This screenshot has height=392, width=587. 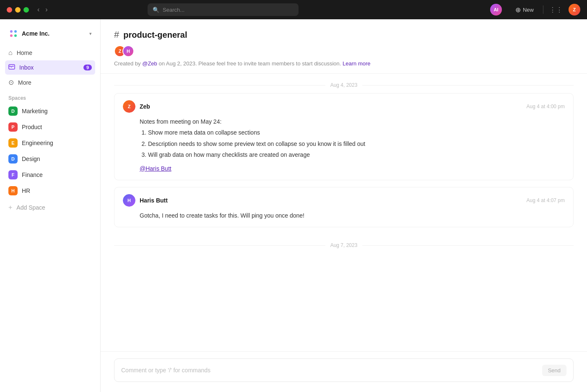 I want to click on send-button: Send, so click(x=554, y=371).